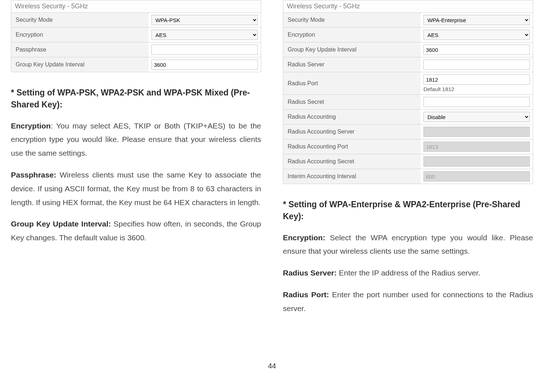 The image size is (544, 392). Describe the element at coordinates (352, 132) in the screenshot. I see `row-label: Radius Accounting Server` at that location.